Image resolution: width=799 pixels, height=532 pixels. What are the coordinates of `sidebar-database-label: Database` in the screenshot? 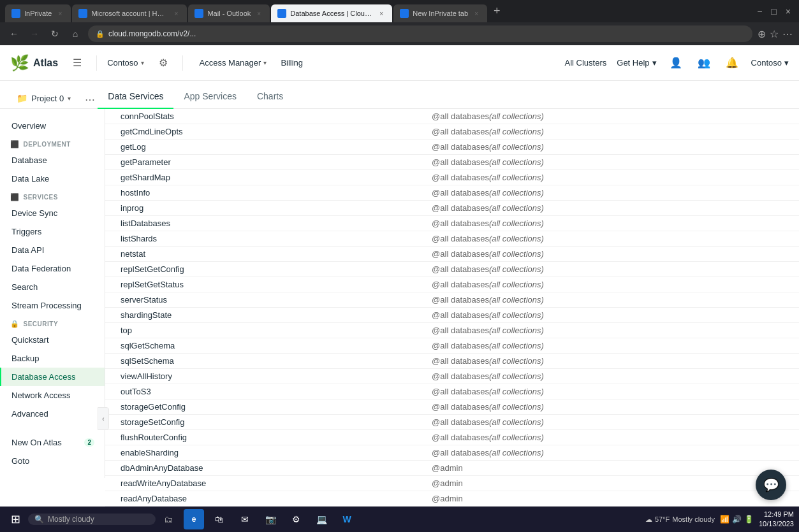 It's located at (29, 161).